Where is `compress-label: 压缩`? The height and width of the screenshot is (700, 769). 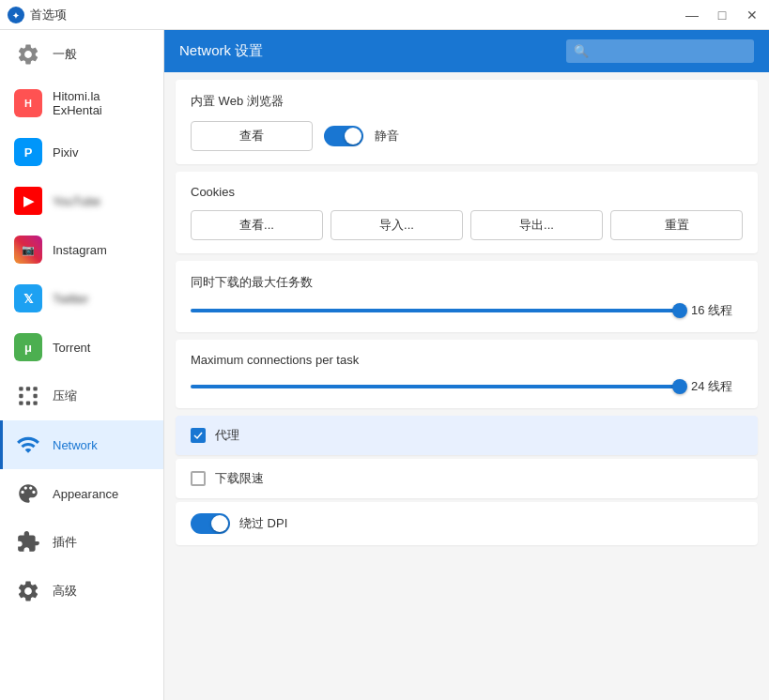
compress-label: 压缩 is located at coordinates (65, 396).